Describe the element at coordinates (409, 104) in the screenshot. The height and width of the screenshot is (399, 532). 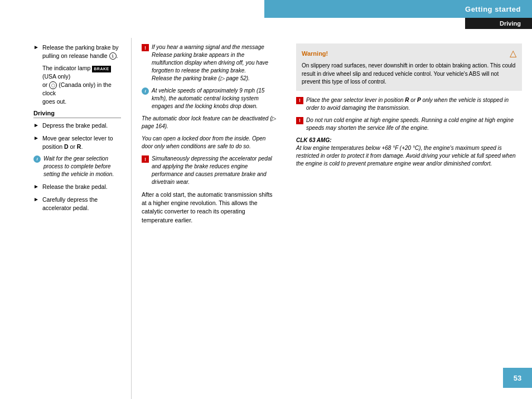
I see `right-note-1: ! Place the gear selector lever in posit…` at that location.